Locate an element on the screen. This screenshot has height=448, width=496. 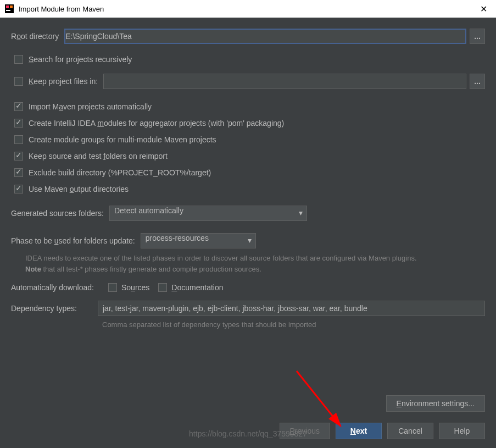
auto-download-label: Automatically download: is located at coordinates (53, 287).